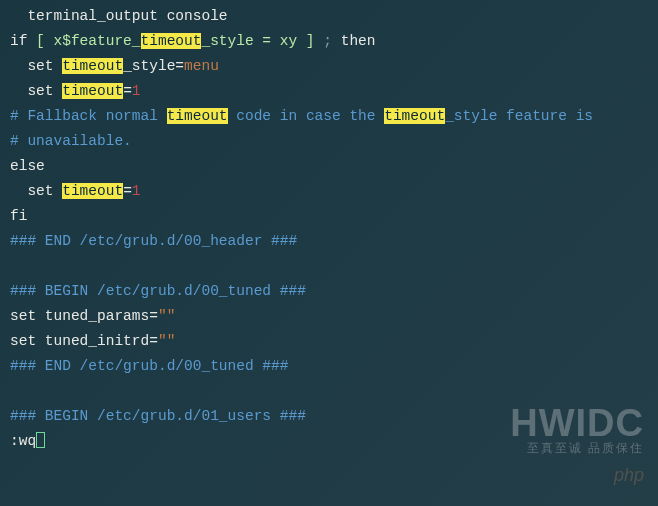  What do you see at coordinates (329, 66) in the screenshot?
I see `code-line: set timeout_style=menu` at bounding box center [329, 66].